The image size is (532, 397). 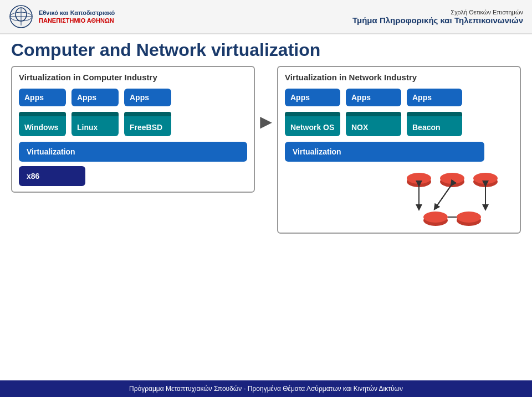 What do you see at coordinates (399, 97) in the screenshot?
I see `right-apps-row: Apps Apps Apps` at bounding box center [399, 97].